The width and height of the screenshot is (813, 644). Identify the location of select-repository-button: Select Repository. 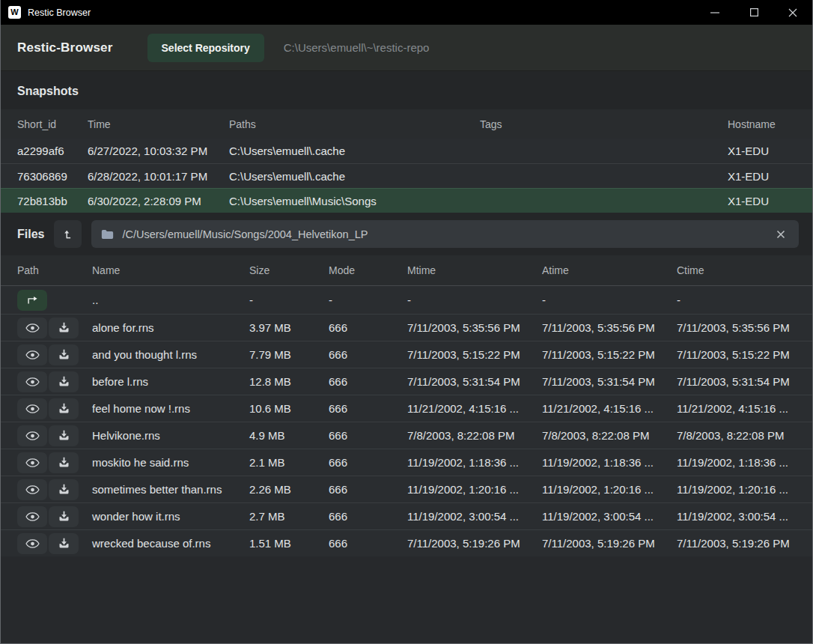
(206, 48).